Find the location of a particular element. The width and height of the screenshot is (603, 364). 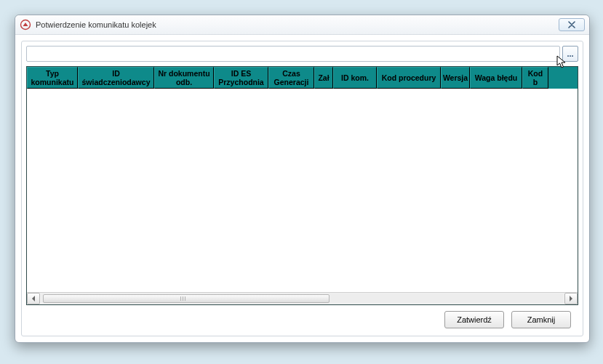

close-window-button is located at coordinates (572, 25).